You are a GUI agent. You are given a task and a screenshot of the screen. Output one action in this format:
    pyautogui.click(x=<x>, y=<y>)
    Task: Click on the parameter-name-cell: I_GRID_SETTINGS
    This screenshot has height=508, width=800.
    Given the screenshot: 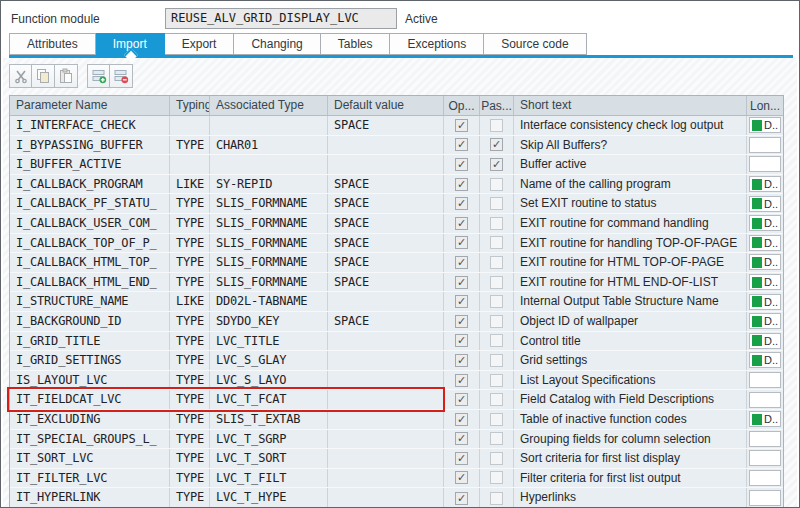 What is the action you would take?
    pyautogui.click(x=90, y=360)
    